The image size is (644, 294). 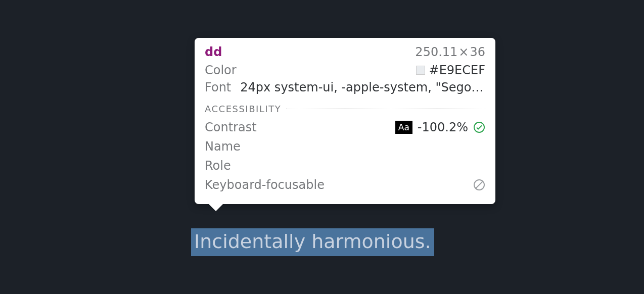 I want to click on color-row: Color #E9ECEF, so click(x=345, y=70).